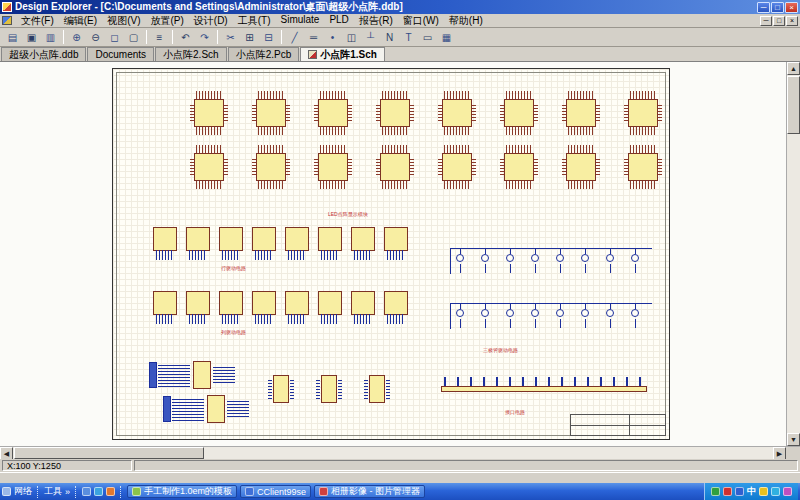 This screenshot has width=800, height=500. What do you see at coordinates (86, 492) in the screenshot?
I see `show-desktop-icon` at bounding box center [86, 492].